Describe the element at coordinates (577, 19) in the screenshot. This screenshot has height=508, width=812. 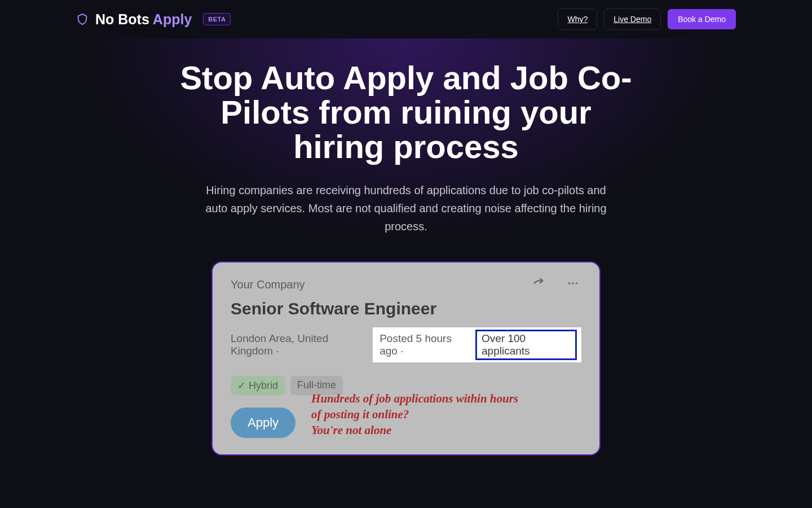
I see `why-link: Why?` at that location.